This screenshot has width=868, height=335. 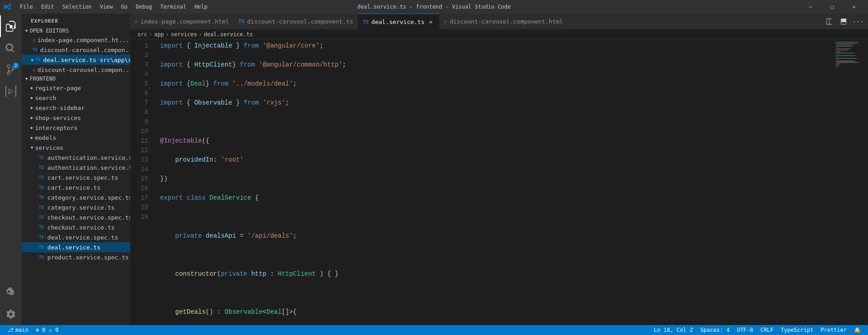 What do you see at coordinates (848, 182) in the screenshot?
I see `minimap` at bounding box center [848, 182].